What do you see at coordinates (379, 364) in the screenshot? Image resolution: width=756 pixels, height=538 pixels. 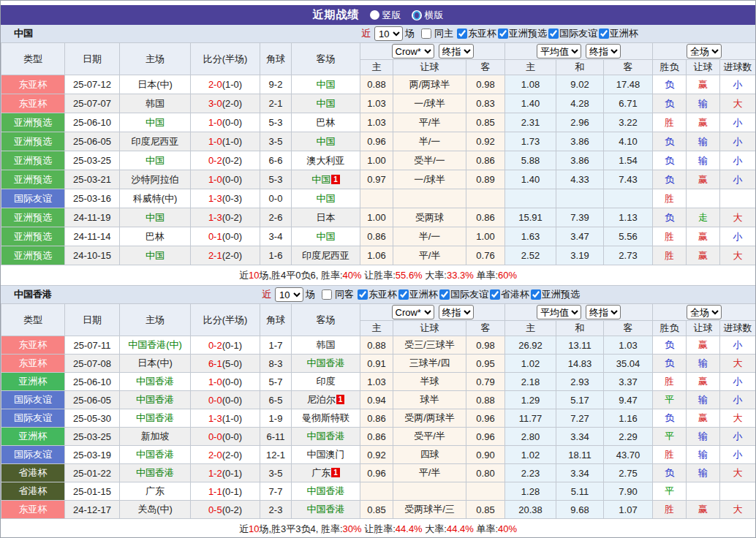 I see `match-row: 东亚杯25-07-08日本(中)6-1(5-0)8-3中国香港0.91三球半/四…` at bounding box center [379, 364].